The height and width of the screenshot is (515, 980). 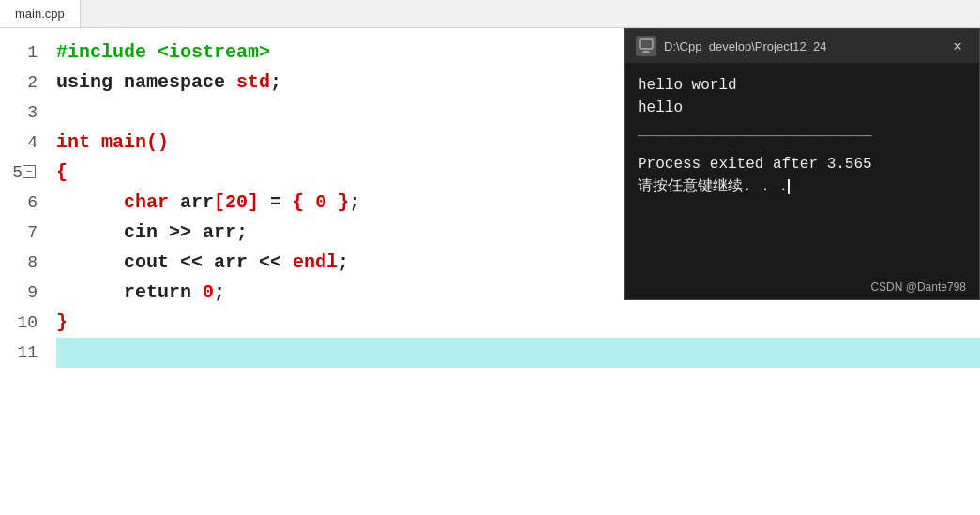 I want to click on line-num-8: 8, so click(x=19, y=263).